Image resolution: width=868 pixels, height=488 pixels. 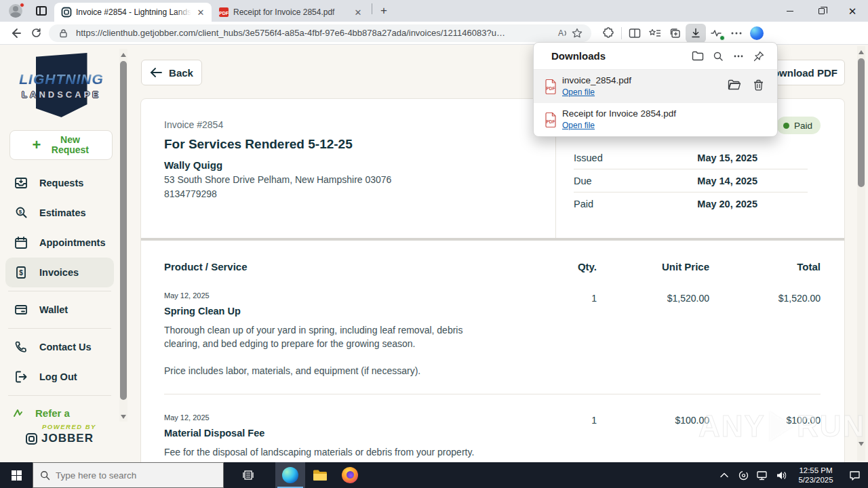 What do you see at coordinates (854, 475) in the screenshot?
I see `action-center-button` at bounding box center [854, 475].